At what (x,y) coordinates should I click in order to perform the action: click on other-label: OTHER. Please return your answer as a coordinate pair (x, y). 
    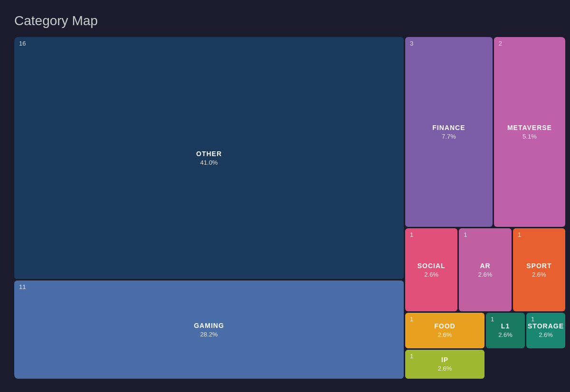
    Looking at the image, I should click on (209, 154).